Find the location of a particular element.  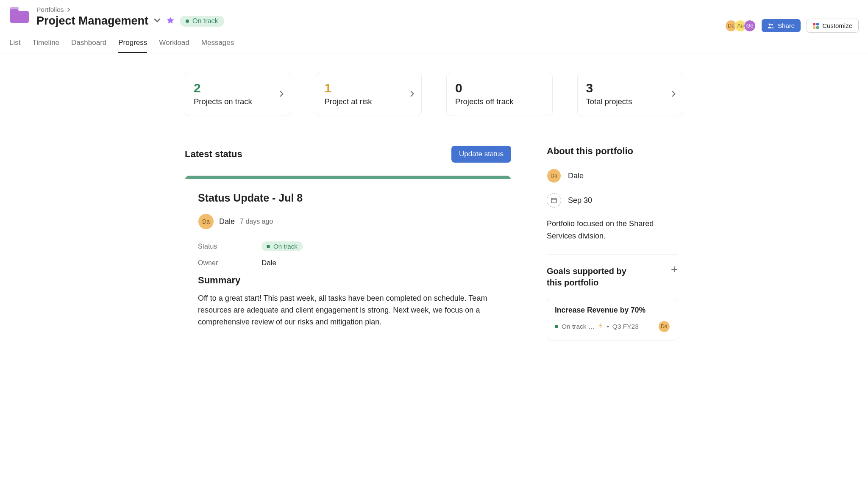

status-field-label: Status is located at coordinates (230, 246).